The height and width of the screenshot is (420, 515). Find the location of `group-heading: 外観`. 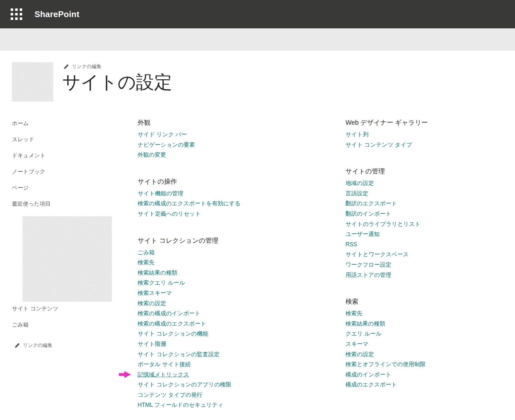

group-heading: 外観 is located at coordinates (242, 122).